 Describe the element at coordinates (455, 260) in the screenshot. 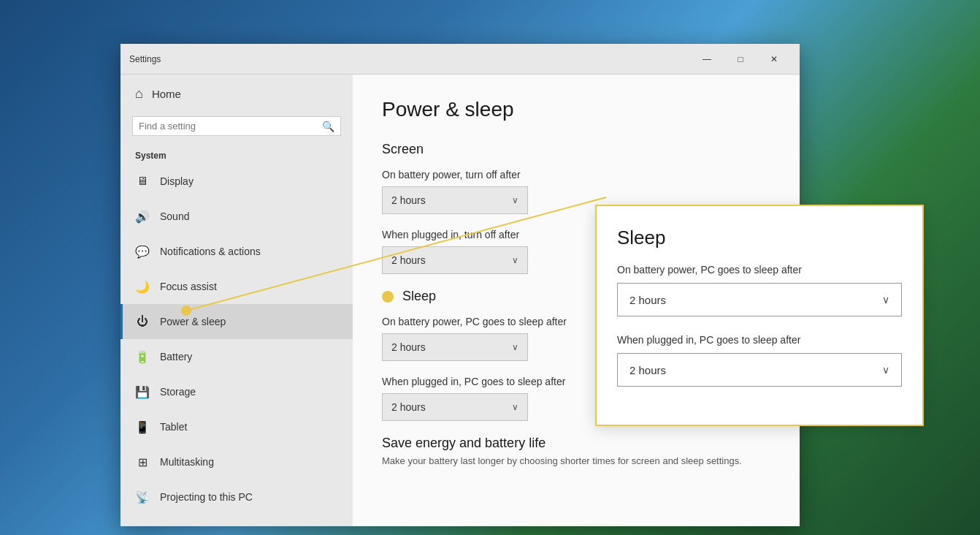

I see `screen-plugged-dropdown: 2 hours ∨` at that location.